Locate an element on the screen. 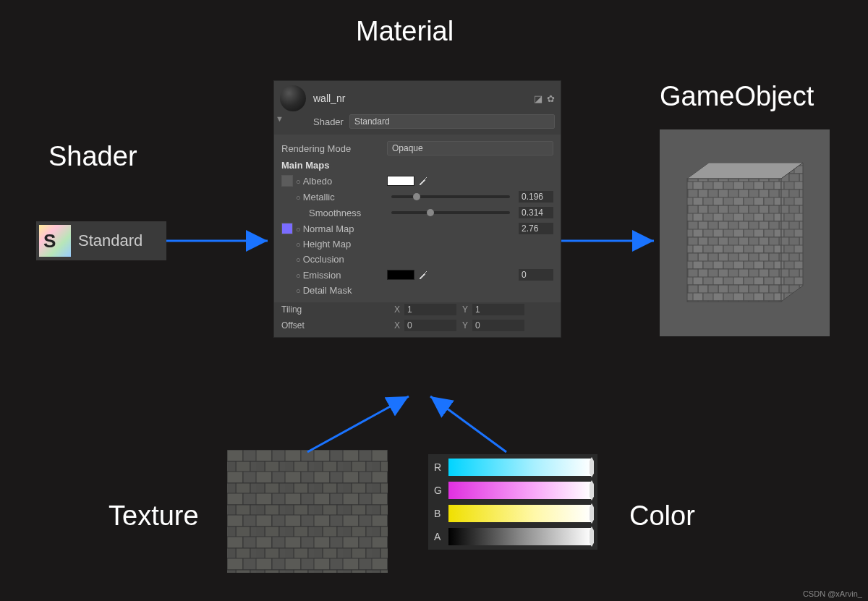 The height and width of the screenshot is (601, 868). color-picker-panel: R G B A is located at coordinates (513, 502).